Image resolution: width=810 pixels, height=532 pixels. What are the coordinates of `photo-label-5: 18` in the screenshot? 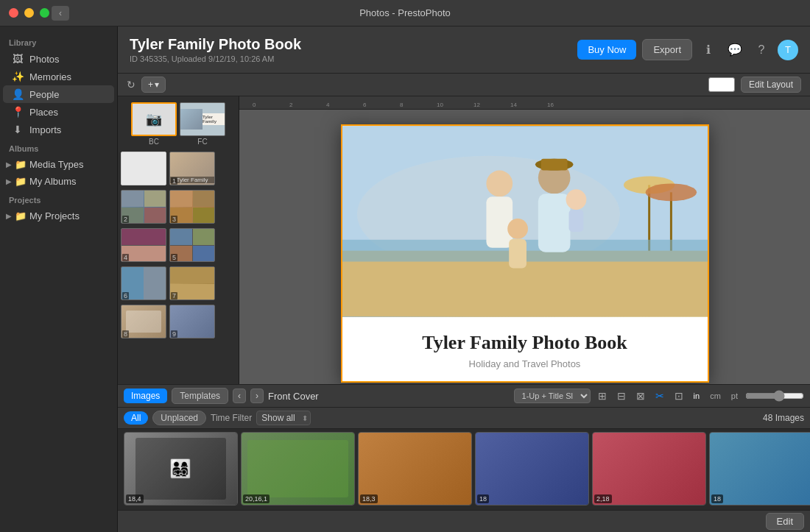 It's located at (717, 499).